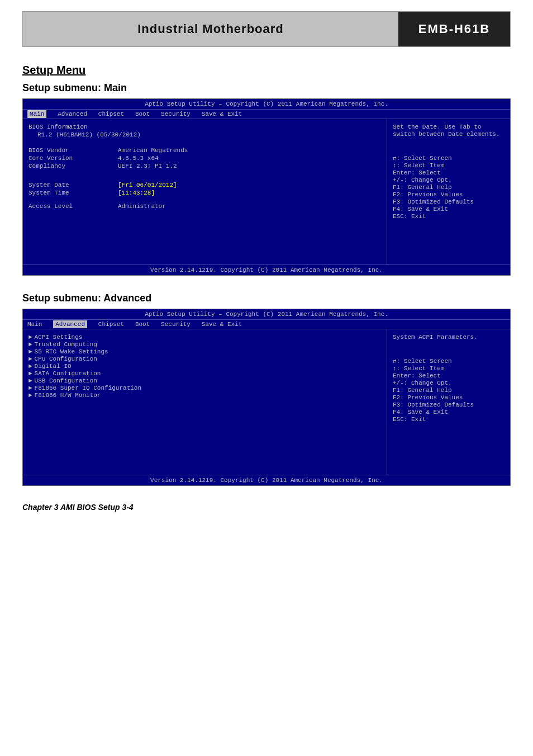 This screenshot has width=533, height=756. What do you see at coordinates (449, 202) in the screenshot?
I see `main-key-7: F3: Optimized Defaults` at bounding box center [449, 202].